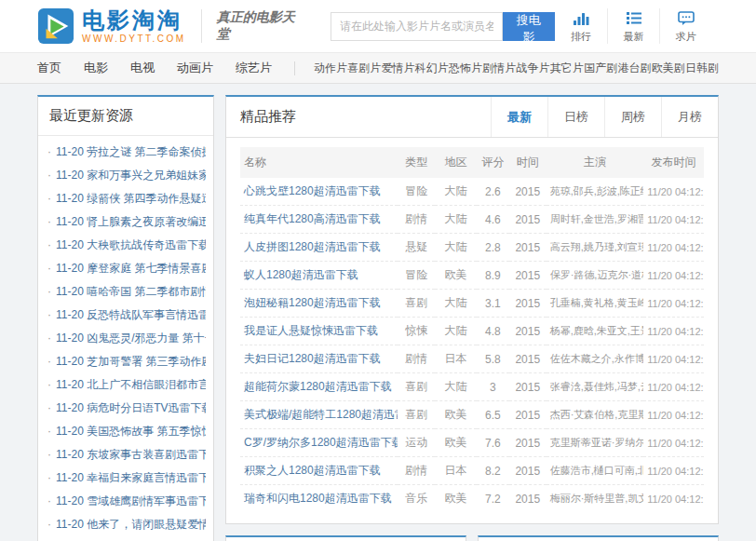  What do you see at coordinates (196, 68) in the screenshot?
I see `nav-link-primary: 动画片` at bounding box center [196, 68].